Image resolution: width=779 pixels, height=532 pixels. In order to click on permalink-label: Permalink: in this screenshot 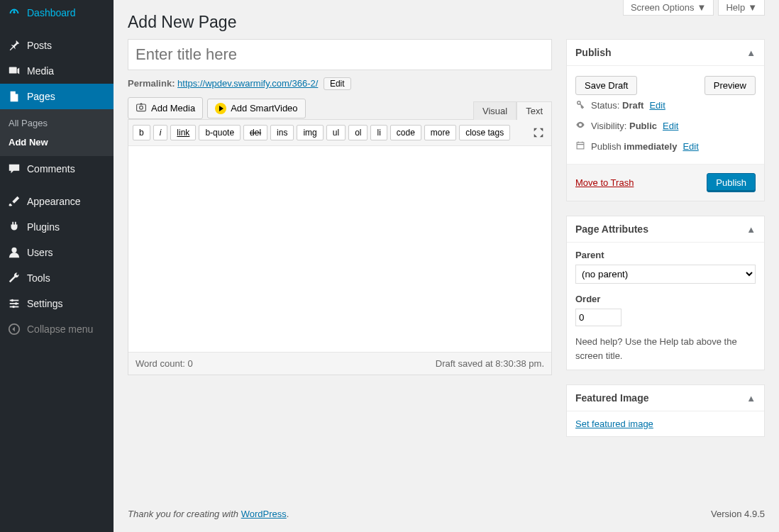, I will do `click(151, 84)`.